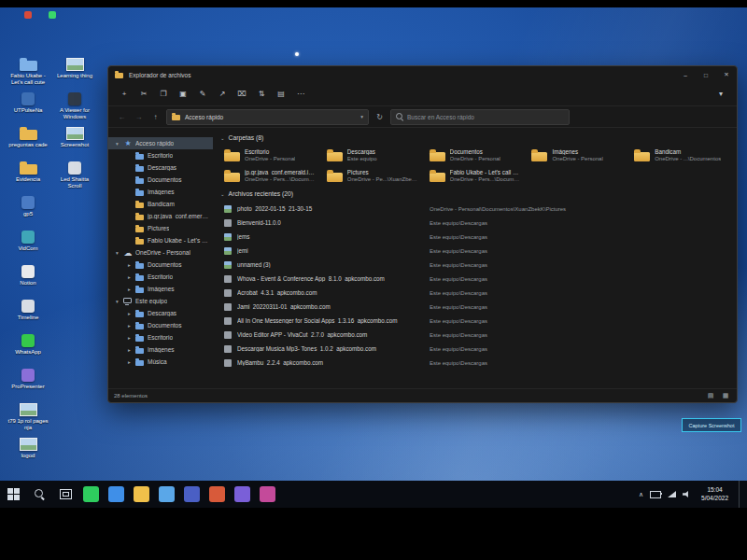 This screenshot has width=747, height=560. I want to click on recent-file-row: Video Editor APP - VivaCut_2.7.0_apkcomb…, so click(474, 334).